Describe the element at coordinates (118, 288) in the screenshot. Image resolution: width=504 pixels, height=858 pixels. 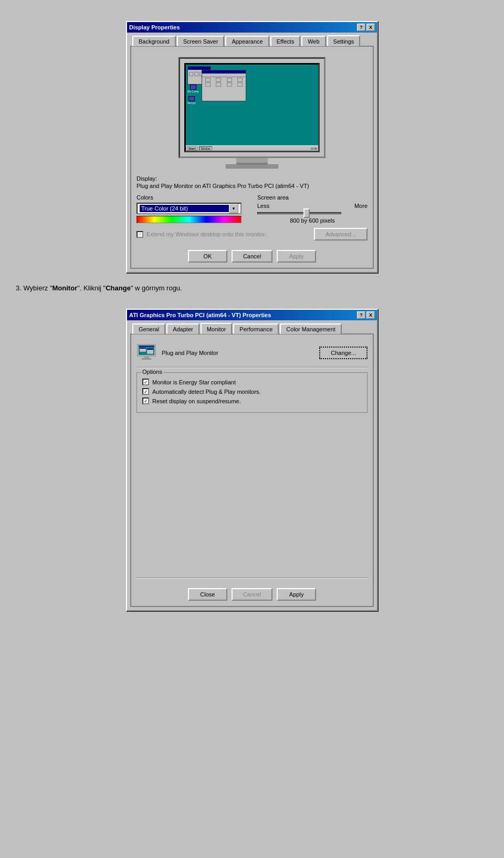
I see `change-keyword: Change` at that location.